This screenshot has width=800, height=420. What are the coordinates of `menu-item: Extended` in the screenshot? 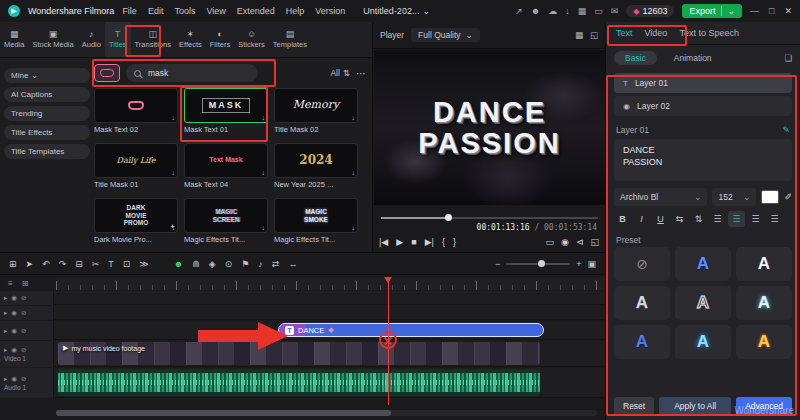 It's located at (256, 11).